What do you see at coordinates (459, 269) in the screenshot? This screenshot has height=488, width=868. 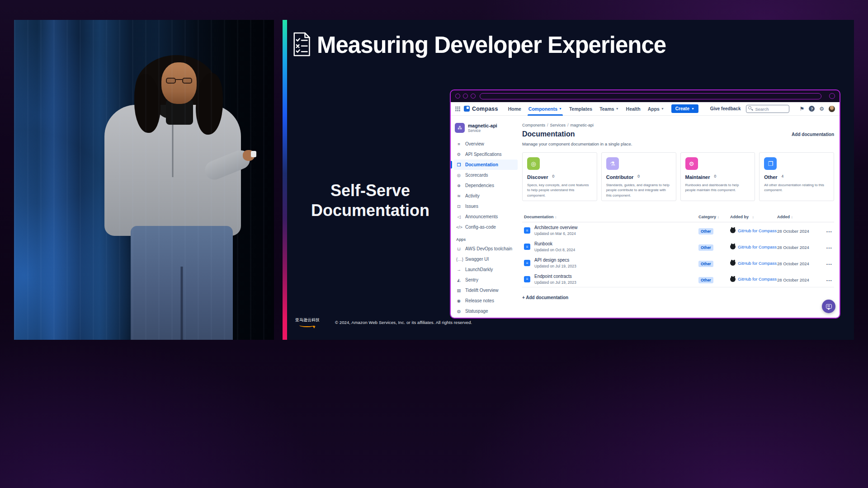 I see `launchdarkly-icon: →` at bounding box center [459, 269].